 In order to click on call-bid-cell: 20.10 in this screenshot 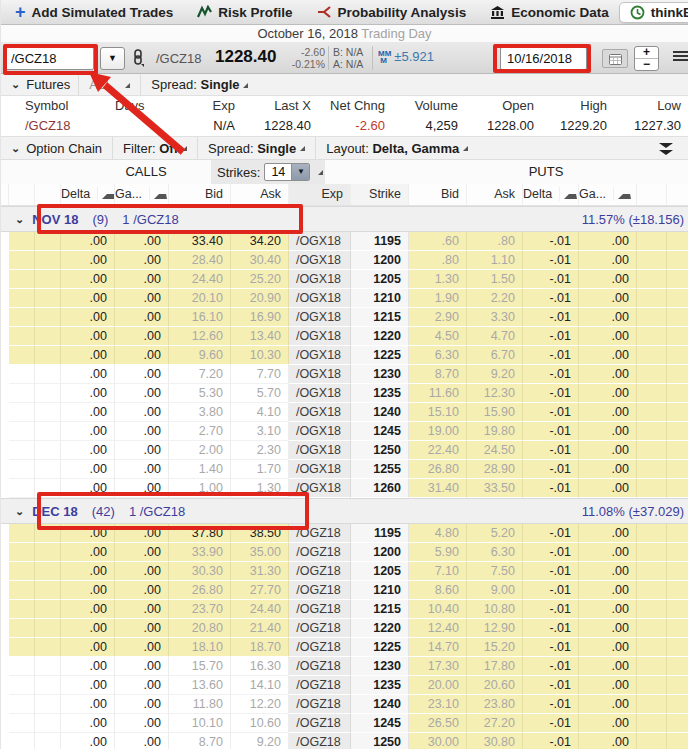, I will do `click(200, 298)`.